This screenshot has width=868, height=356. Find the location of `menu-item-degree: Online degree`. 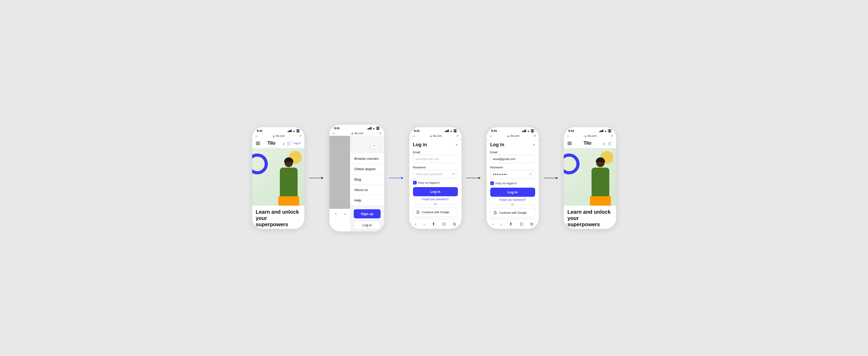

menu-item-degree: Online degree is located at coordinates (367, 169).